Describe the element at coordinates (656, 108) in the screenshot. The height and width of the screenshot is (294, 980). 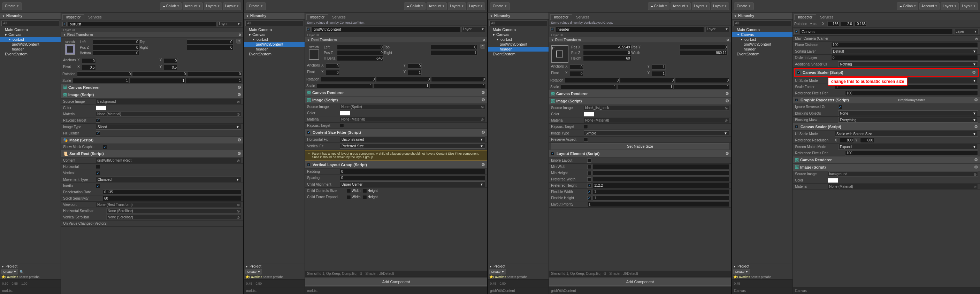
I see `source-image-3: blank_list_back◎` at that location.